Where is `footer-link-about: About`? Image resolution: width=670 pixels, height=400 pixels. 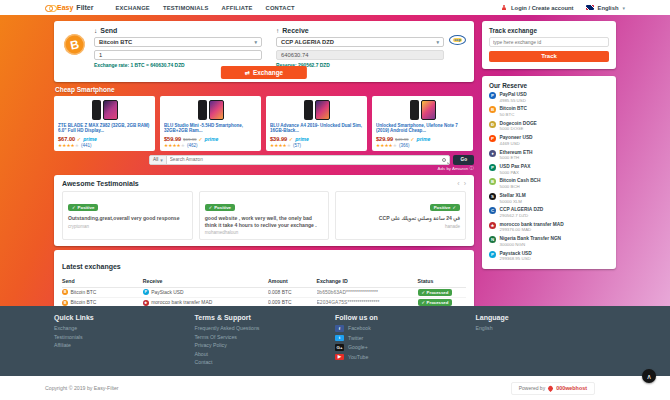
footer-link-about: About is located at coordinates (266, 354).